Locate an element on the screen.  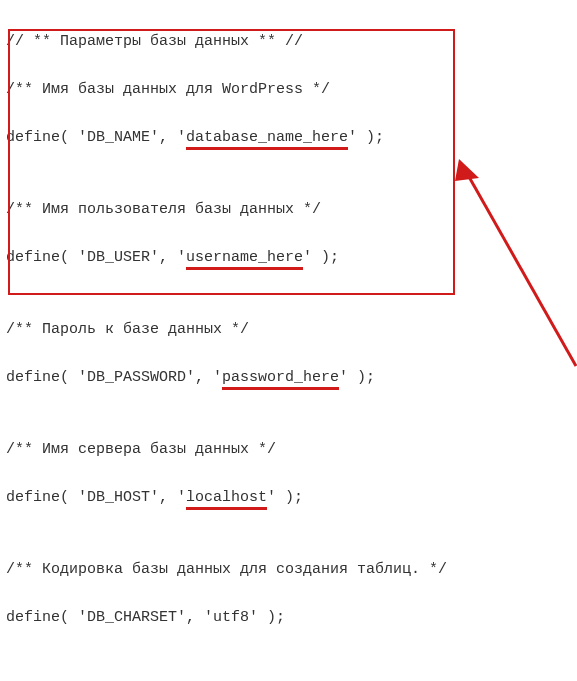
code-line: /** Пароль к базе данных */ is located at coordinates (292, 330).